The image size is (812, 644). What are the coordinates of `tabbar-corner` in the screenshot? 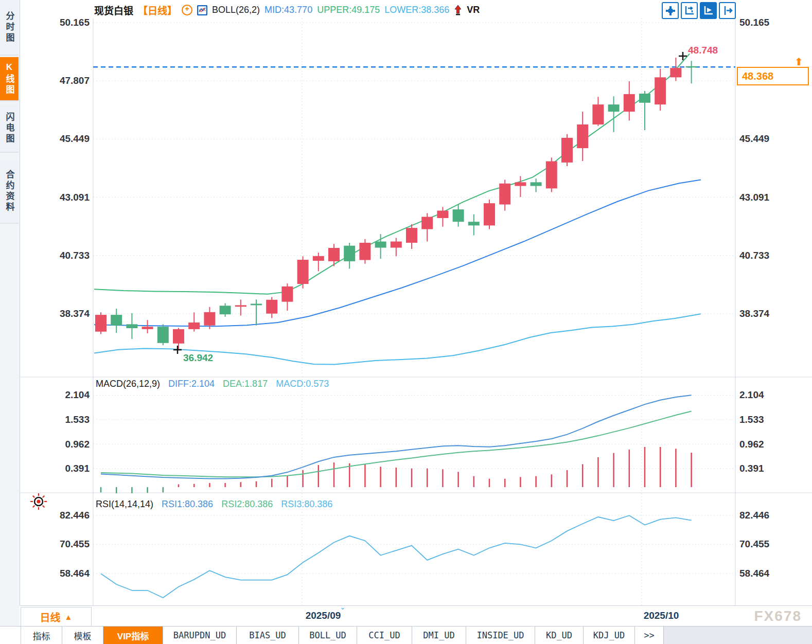 It's located at (10, 635).